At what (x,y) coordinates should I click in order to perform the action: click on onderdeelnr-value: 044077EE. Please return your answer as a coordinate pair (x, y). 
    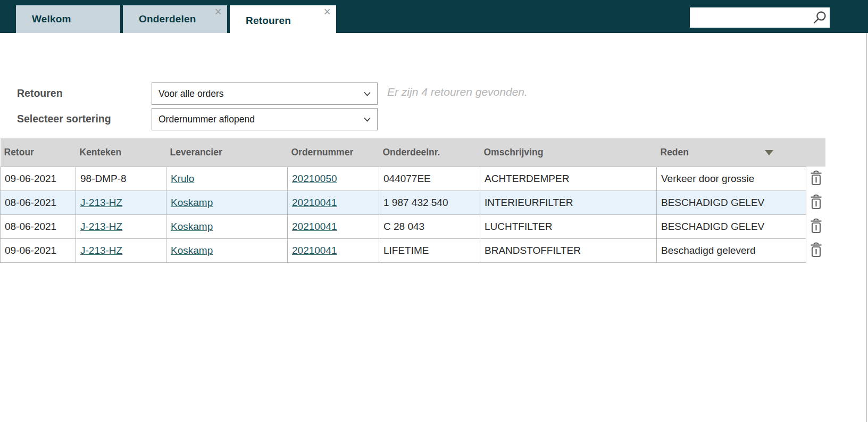
    Looking at the image, I should click on (407, 179).